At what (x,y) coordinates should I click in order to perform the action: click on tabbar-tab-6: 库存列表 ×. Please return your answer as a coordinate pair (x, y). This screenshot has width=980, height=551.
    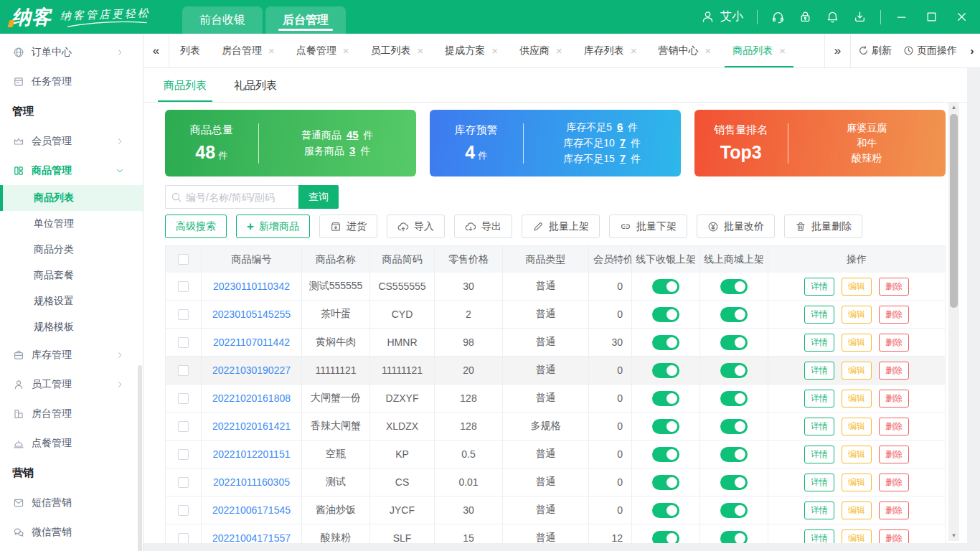
    Looking at the image, I should click on (611, 50).